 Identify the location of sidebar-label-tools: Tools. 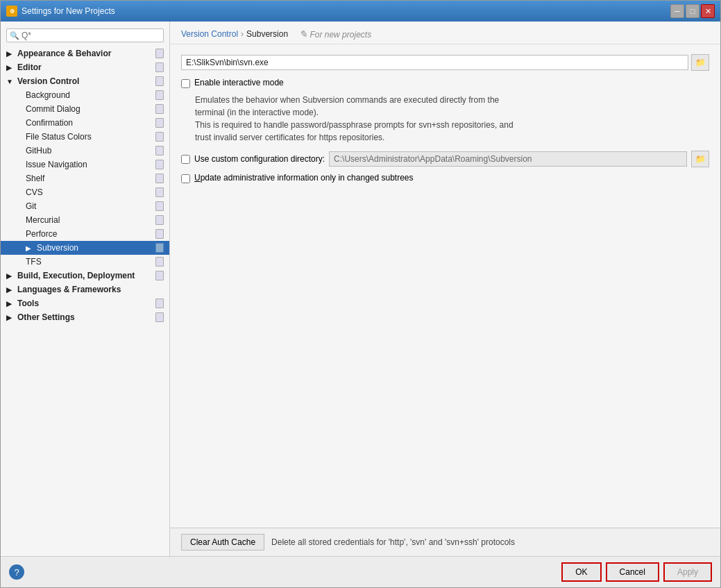
(28, 303).